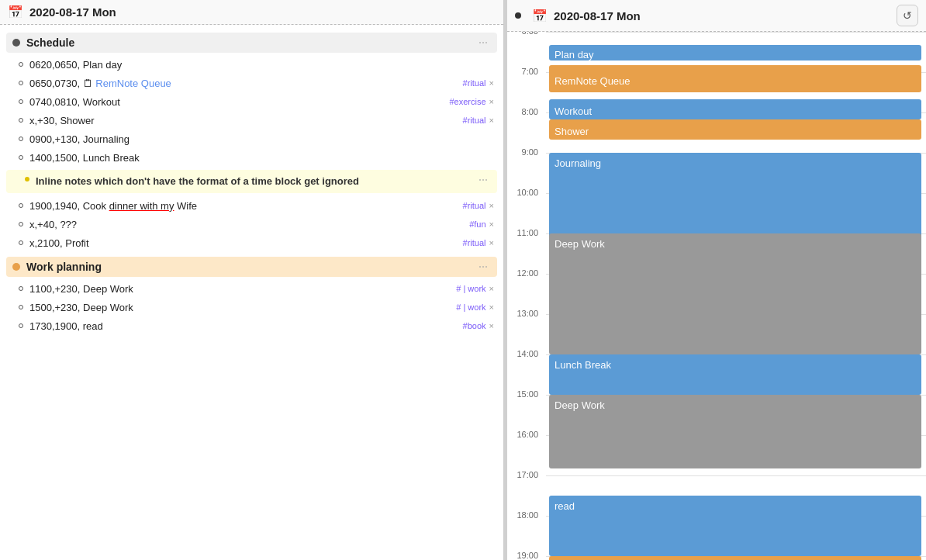  What do you see at coordinates (735, 109) in the screenshot?
I see `event-workout: Workout` at bounding box center [735, 109].